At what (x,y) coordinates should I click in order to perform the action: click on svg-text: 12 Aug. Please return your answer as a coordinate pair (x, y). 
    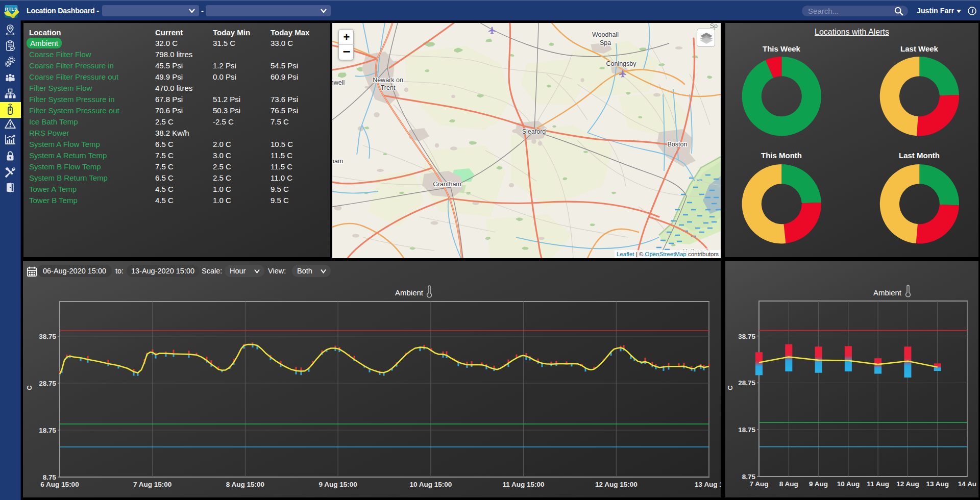
    Looking at the image, I should click on (908, 484).